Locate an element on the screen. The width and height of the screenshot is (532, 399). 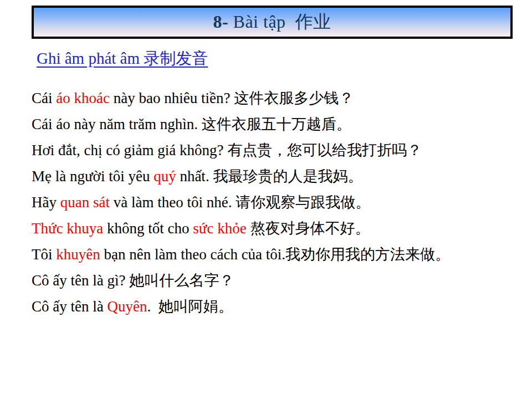
title-banner: 8- Bài tập 作业 is located at coordinates (272, 22).